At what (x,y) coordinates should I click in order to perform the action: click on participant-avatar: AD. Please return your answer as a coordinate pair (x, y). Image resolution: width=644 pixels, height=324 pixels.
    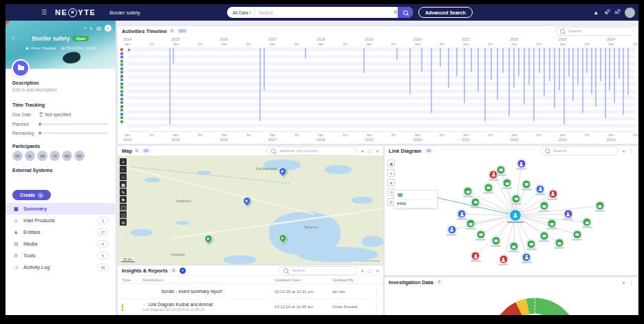
    Looking at the image, I should click on (43, 155).